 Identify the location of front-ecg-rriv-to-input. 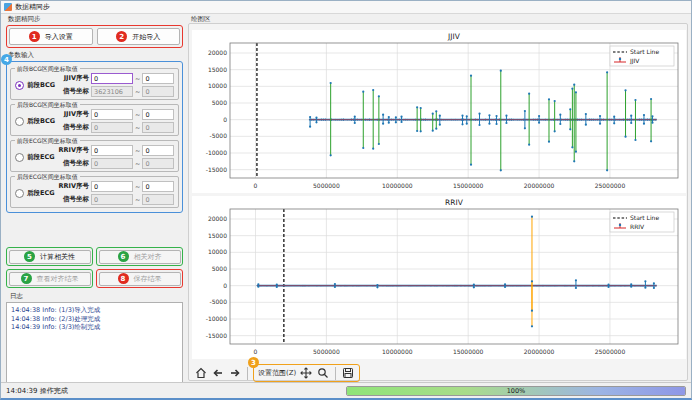
(158, 150).